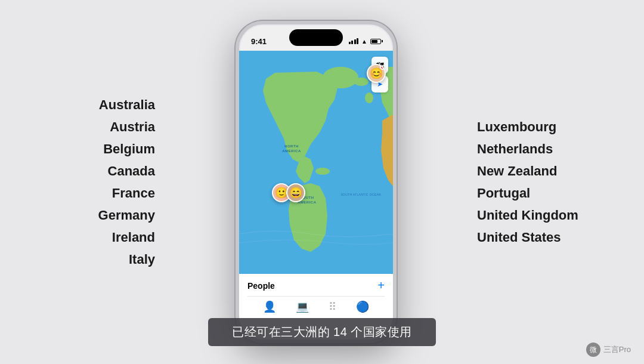 The image size is (644, 364). What do you see at coordinates (316, 307) in the screenshot?
I see `tab-bar: 👤 💻 ⠿ 🔵` at bounding box center [316, 307].